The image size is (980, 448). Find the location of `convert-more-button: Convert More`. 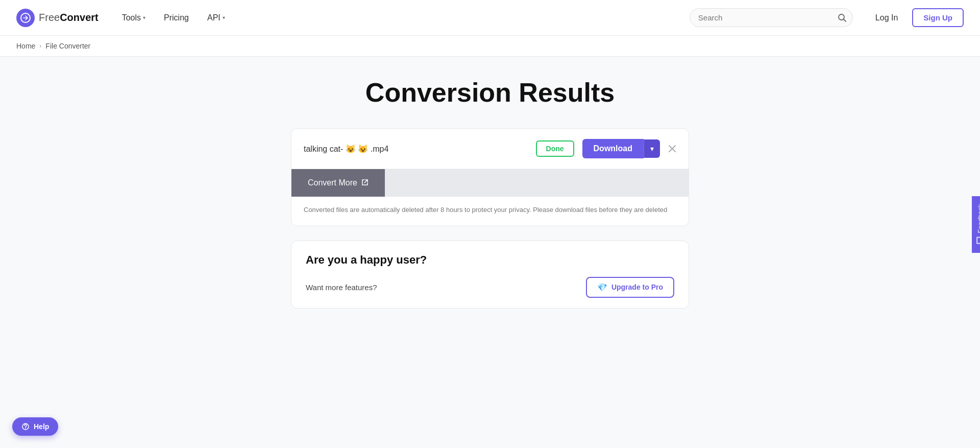

convert-more-button: Convert More is located at coordinates (338, 183).